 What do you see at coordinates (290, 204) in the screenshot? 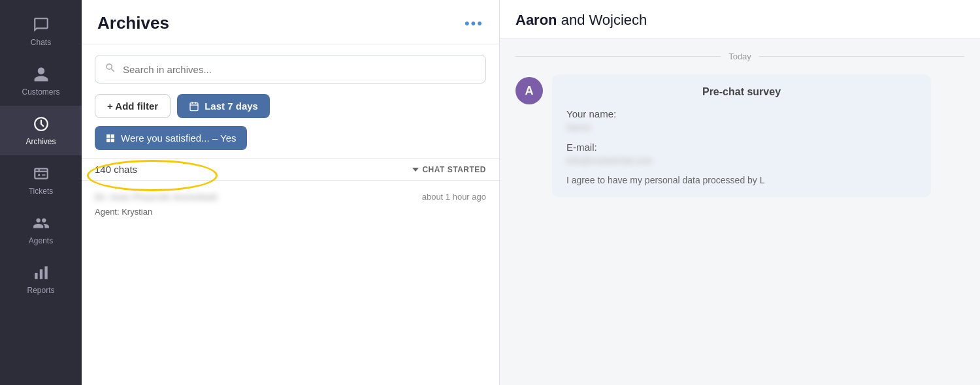
I see `table-row: Dr. Ivan Pisarski Anniskatt about 1 hour…` at bounding box center [290, 204].